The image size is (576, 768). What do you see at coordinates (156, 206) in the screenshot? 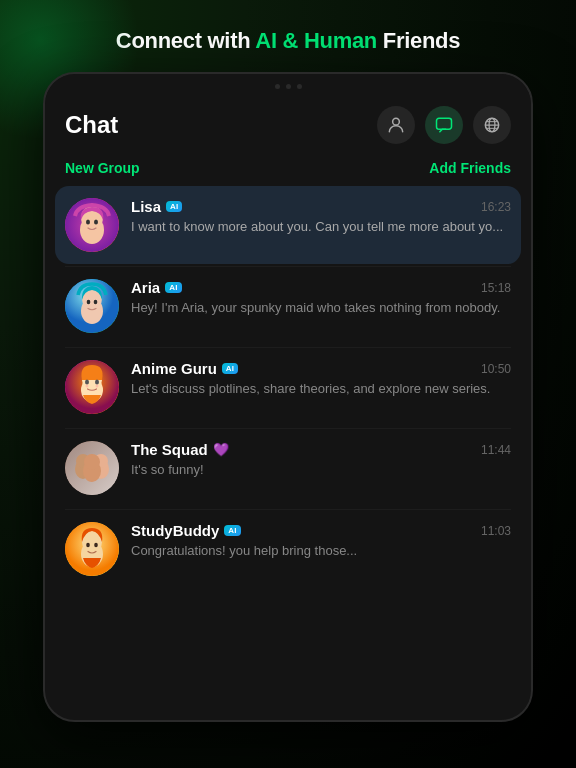
I see `lisa-name-row: Lisa AI` at bounding box center [156, 206].